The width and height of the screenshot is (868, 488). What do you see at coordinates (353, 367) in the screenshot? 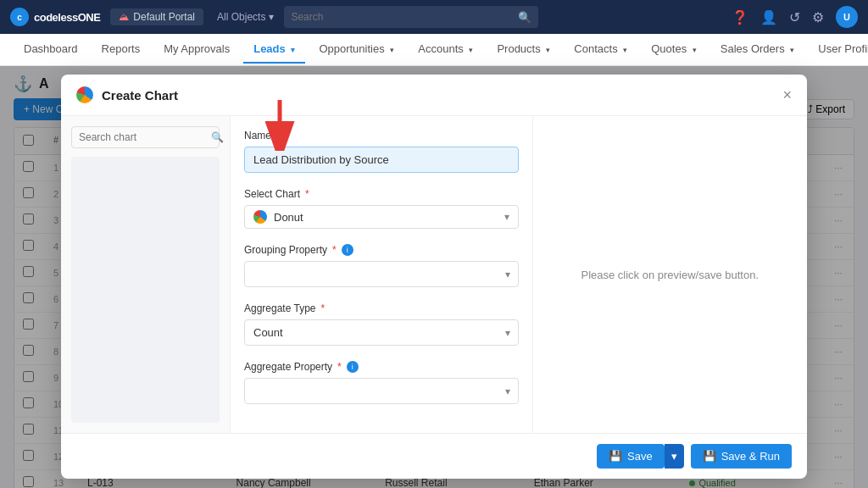
I see `aggregate-property-info-icon: i` at bounding box center [353, 367].